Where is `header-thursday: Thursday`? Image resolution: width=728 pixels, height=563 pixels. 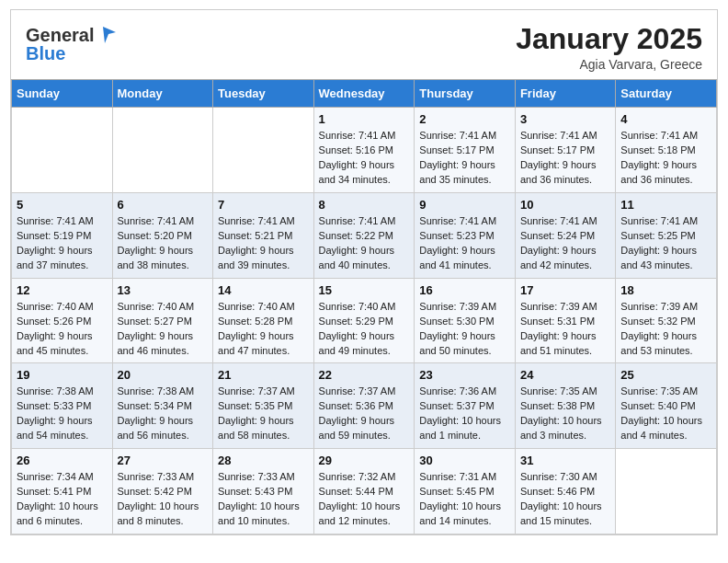 header-thursday: Thursday is located at coordinates (465, 94).